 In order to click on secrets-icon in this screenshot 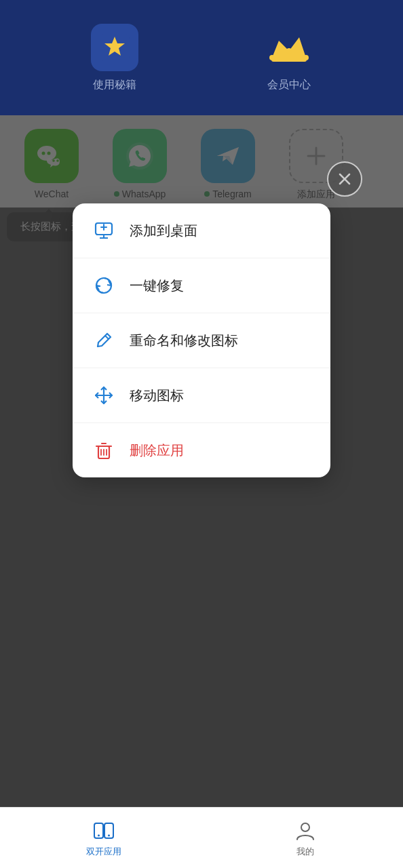, I will do `click(115, 47)`.